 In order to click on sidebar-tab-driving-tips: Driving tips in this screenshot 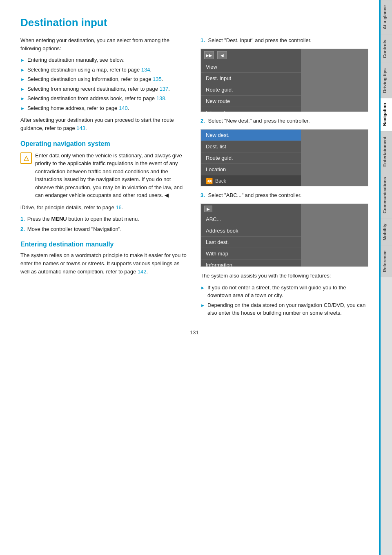, I will do `click(386, 81)`.